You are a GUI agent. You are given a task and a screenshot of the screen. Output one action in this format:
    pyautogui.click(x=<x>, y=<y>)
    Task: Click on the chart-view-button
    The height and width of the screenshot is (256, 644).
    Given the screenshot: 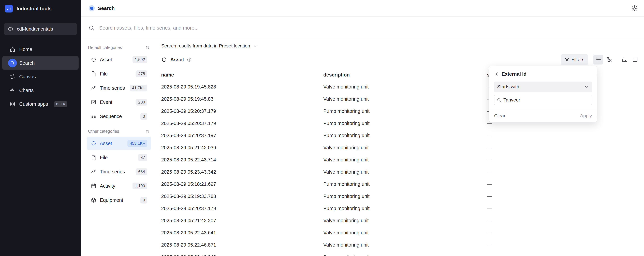 What is the action you would take?
    pyautogui.click(x=624, y=60)
    